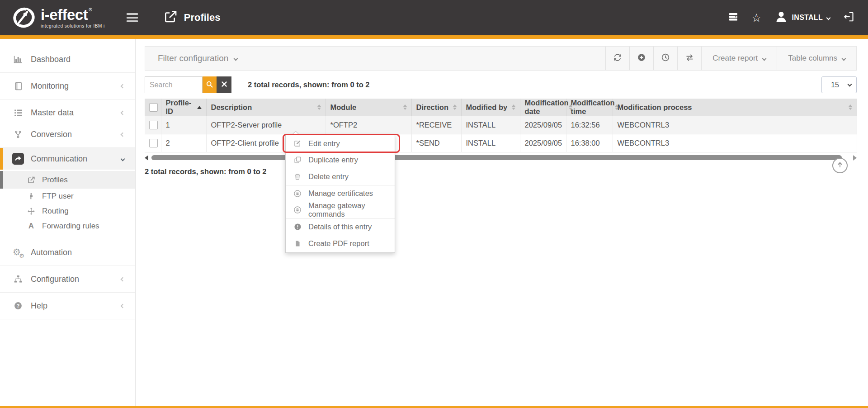 The height and width of the screenshot is (408, 868). Describe the element at coordinates (297, 227) in the screenshot. I see `info-circle-icon` at that location.